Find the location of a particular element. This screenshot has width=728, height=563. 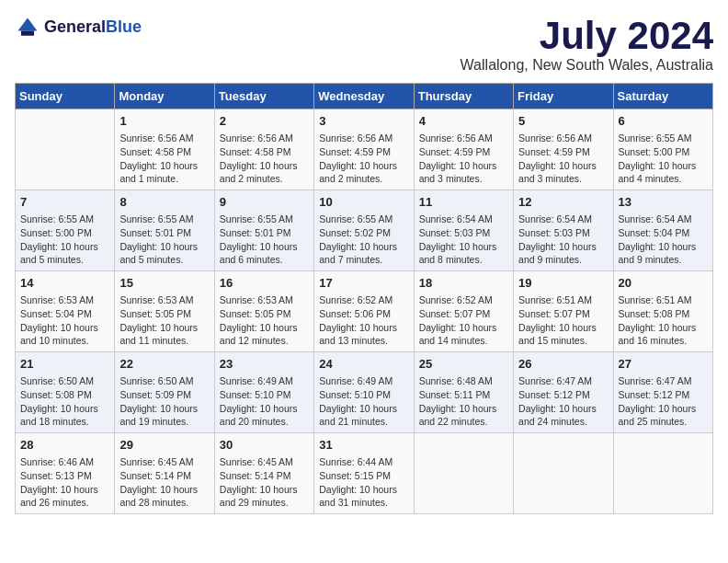

day-info: Sunset: 5:14 PM is located at coordinates (265, 477).